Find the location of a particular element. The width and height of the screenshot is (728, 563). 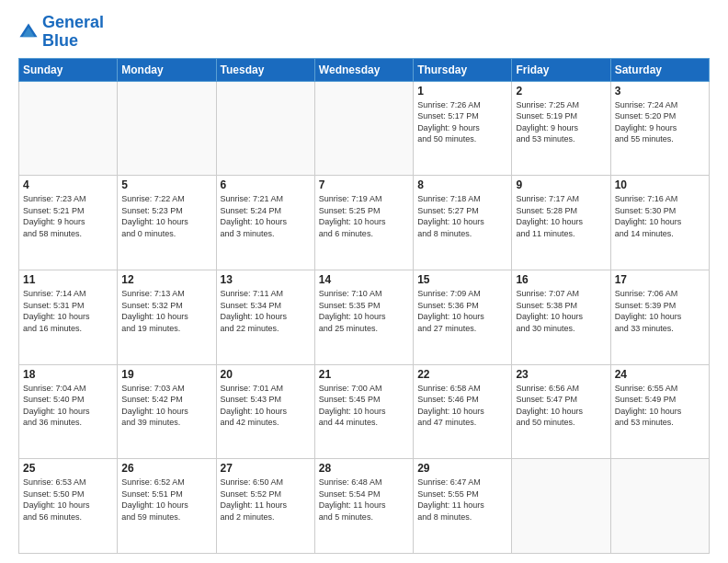

day-number: 18 is located at coordinates (68, 374).